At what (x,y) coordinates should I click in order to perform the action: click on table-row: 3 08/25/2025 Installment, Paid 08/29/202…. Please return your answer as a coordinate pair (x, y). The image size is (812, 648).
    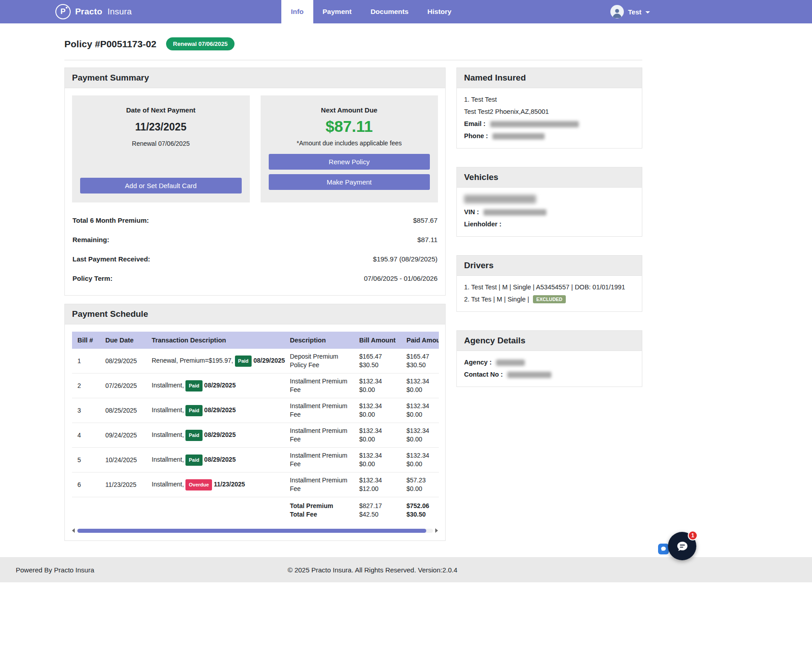
    Looking at the image, I should click on (256, 410).